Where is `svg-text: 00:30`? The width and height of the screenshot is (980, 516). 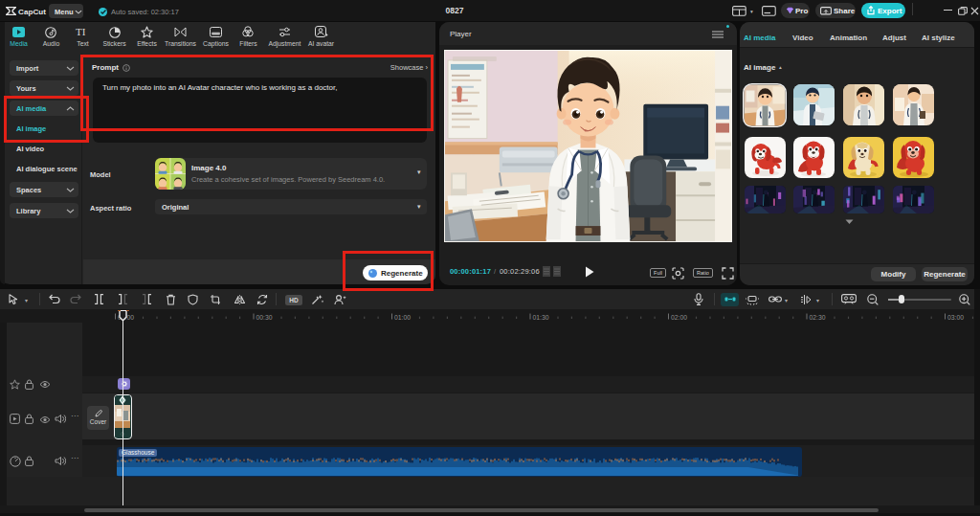 svg-text: 00:30 is located at coordinates (264, 318).